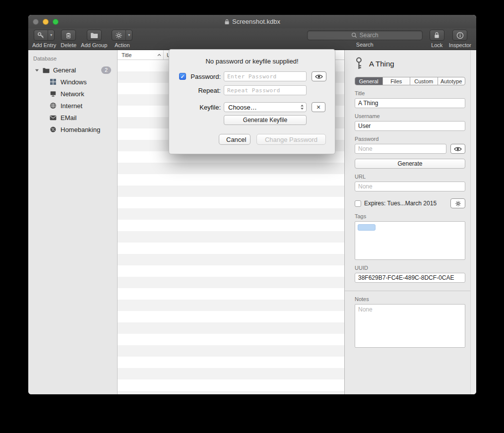  Describe the element at coordinates (410, 81) in the screenshot. I see `inspector-tabs: General Files Custom Autotype` at that location.